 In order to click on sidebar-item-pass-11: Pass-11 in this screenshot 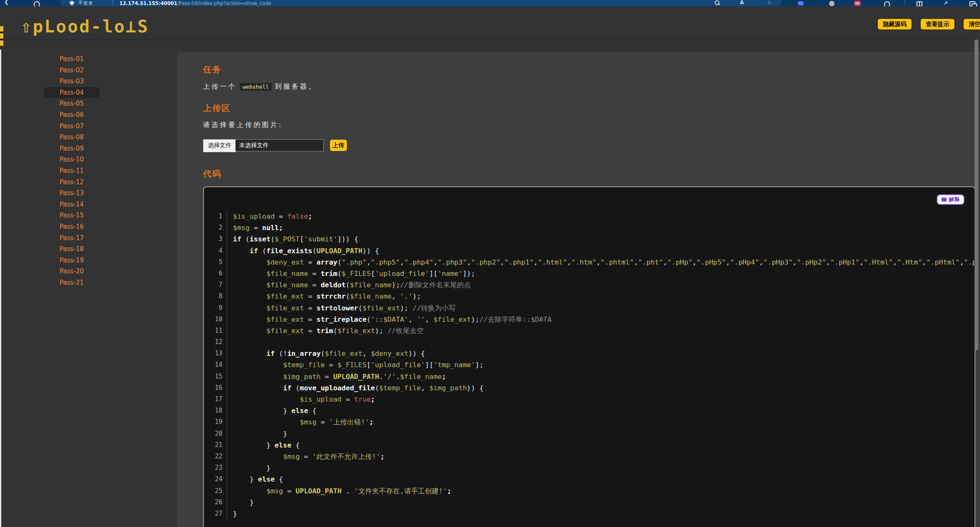, I will do `click(71, 171)`.